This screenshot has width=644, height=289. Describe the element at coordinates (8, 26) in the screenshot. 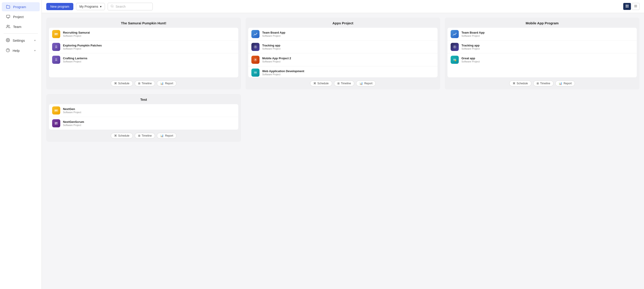

I see `team-icon` at that location.